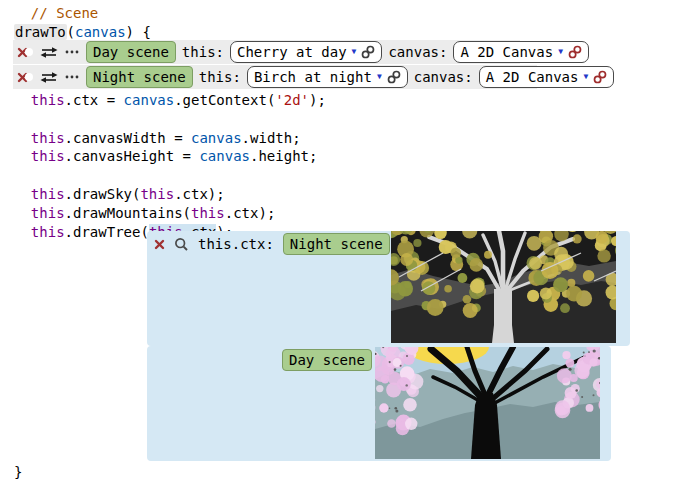 Image resolution: width=675 pixels, height=486 pixels. Describe the element at coordinates (275, 77) in the screenshot. I see `example-row-night: Night scene this: Birch at night ▼ canva…` at that location.